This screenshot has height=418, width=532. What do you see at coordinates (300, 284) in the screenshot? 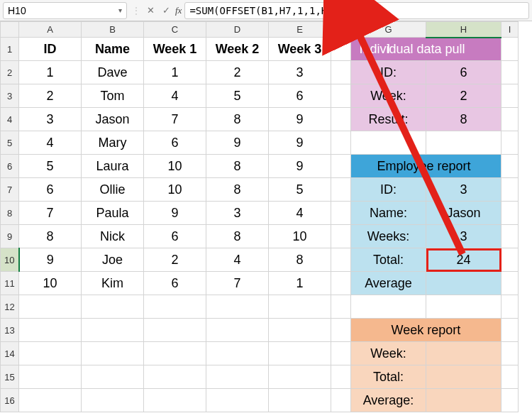
I see `cell: 1` at bounding box center [300, 284].